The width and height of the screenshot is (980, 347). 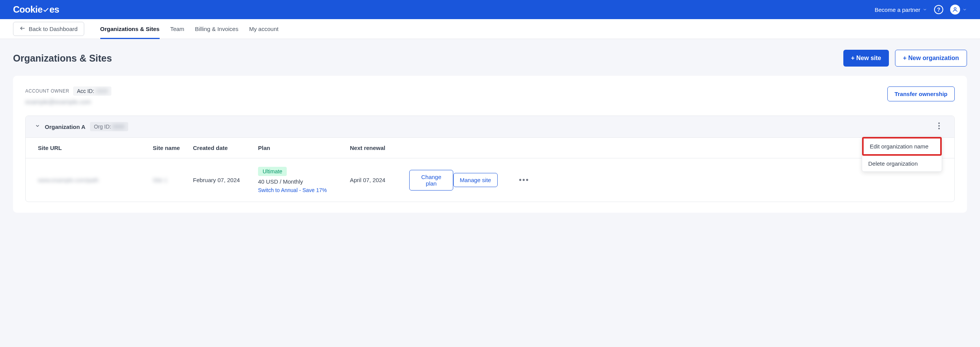 What do you see at coordinates (475, 180) in the screenshot?
I see `manage-site-button: Manage site` at bounding box center [475, 180].